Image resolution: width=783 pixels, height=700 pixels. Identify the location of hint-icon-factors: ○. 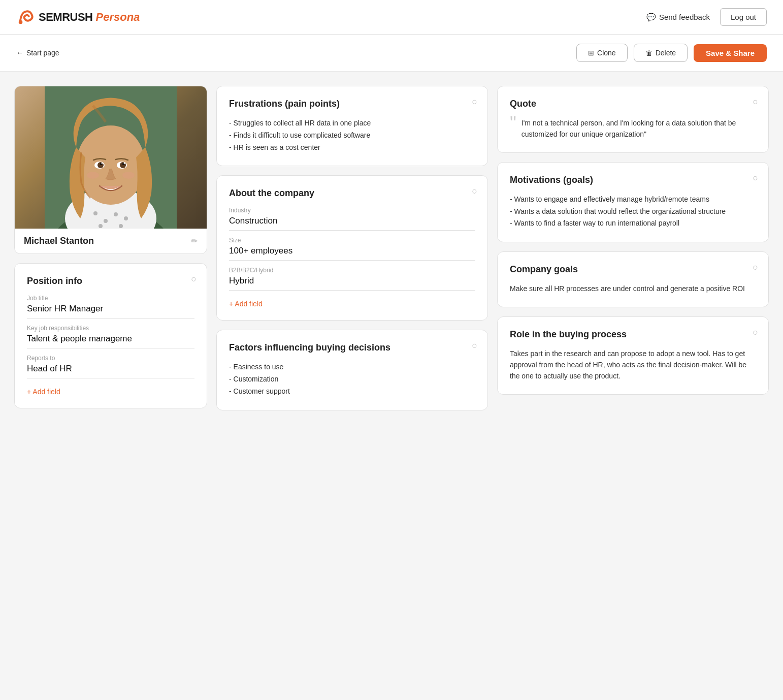
(474, 345).